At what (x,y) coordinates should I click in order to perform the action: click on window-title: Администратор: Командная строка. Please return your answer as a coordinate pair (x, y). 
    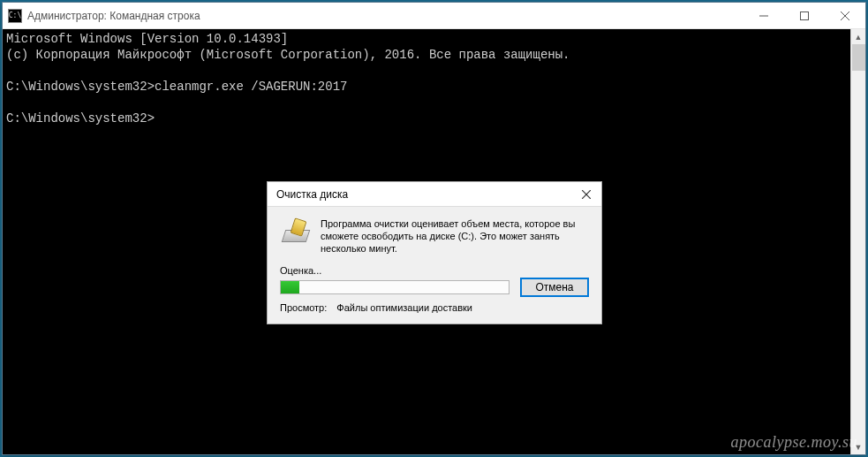
    Looking at the image, I should click on (385, 16).